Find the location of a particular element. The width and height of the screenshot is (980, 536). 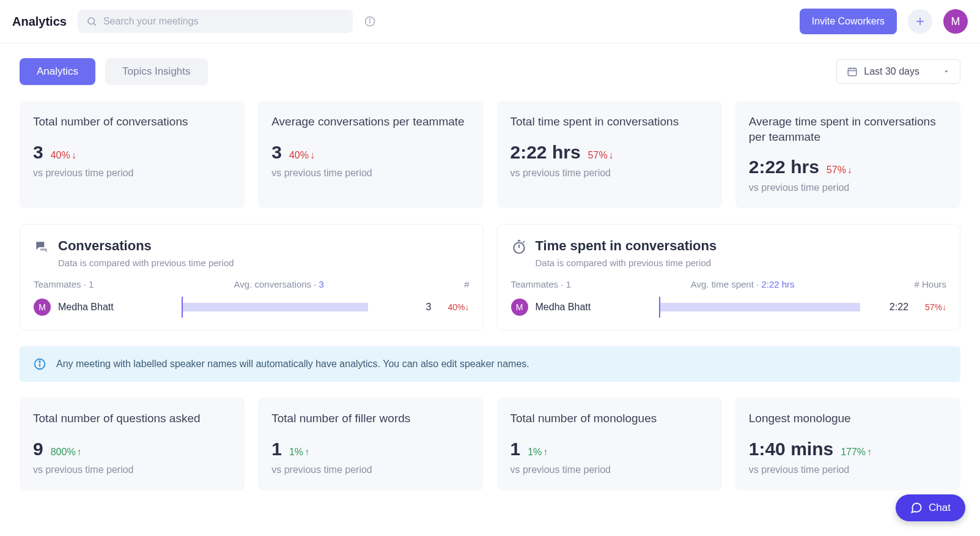

search-icon is located at coordinates (92, 21).